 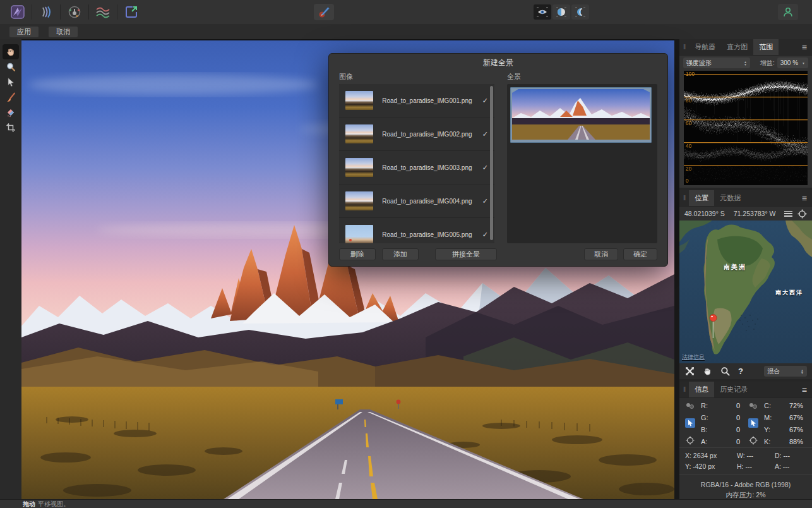 I want to click on y-position: -420 px, so click(x=703, y=466).